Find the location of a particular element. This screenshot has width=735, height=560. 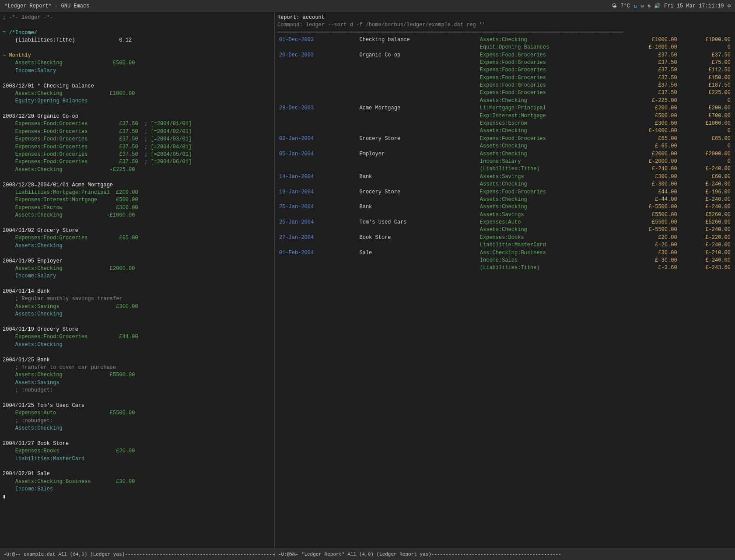

refresh-icon: ↻ is located at coordinates (635, 6).